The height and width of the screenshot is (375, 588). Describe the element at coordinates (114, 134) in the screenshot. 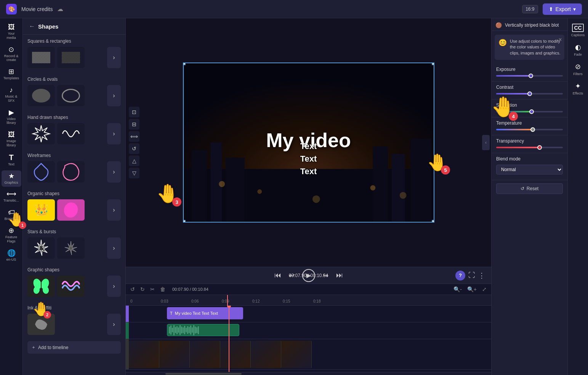

I see `hand-drawn-more-button: ›` at that location.